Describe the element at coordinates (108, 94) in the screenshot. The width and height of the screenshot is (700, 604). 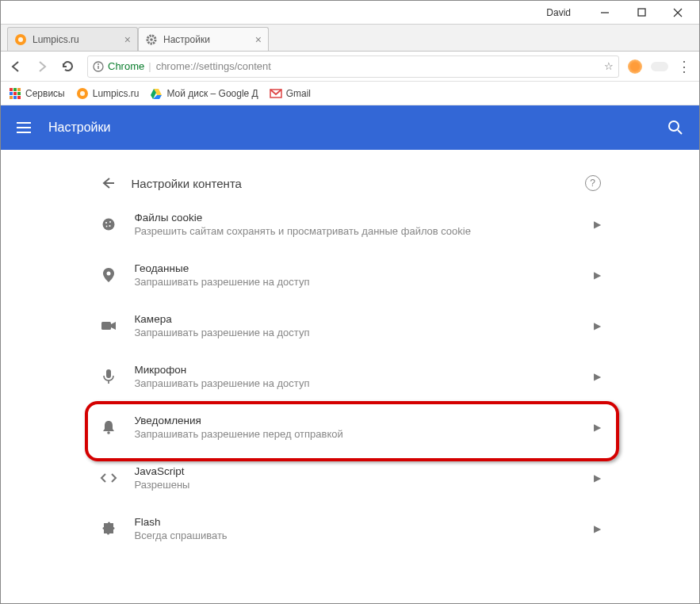
I see `bookmark-lumpics: Lumpics.ru` at that location.